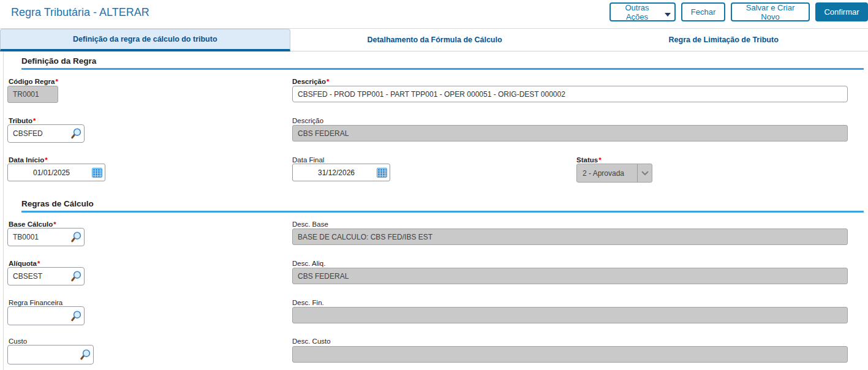 The height and width of the screenshot is (370, 868). I want to click on data-inicio-datefield, so click(56, 173).